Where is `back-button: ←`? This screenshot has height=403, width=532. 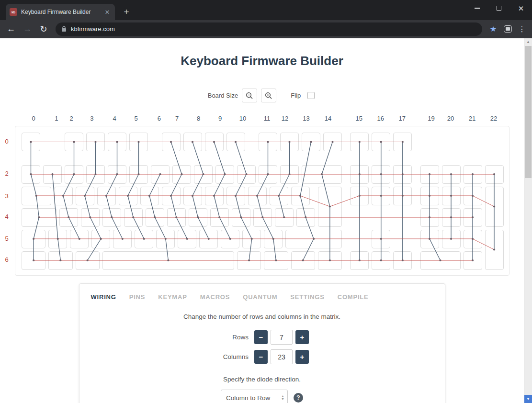
back-button: ← is located at coordinates (11, 29).